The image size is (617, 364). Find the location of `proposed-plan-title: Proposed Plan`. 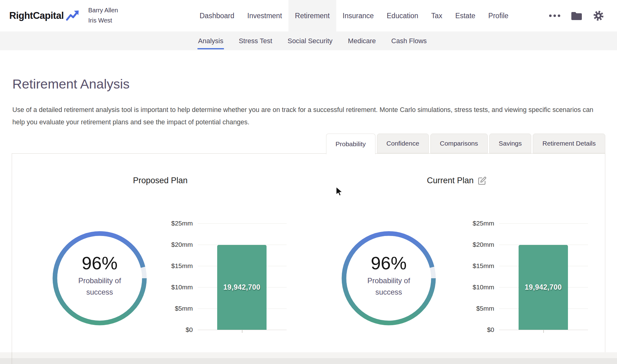

proposed-plan-title: Proposed Plan is located at coordinates (160, 181).